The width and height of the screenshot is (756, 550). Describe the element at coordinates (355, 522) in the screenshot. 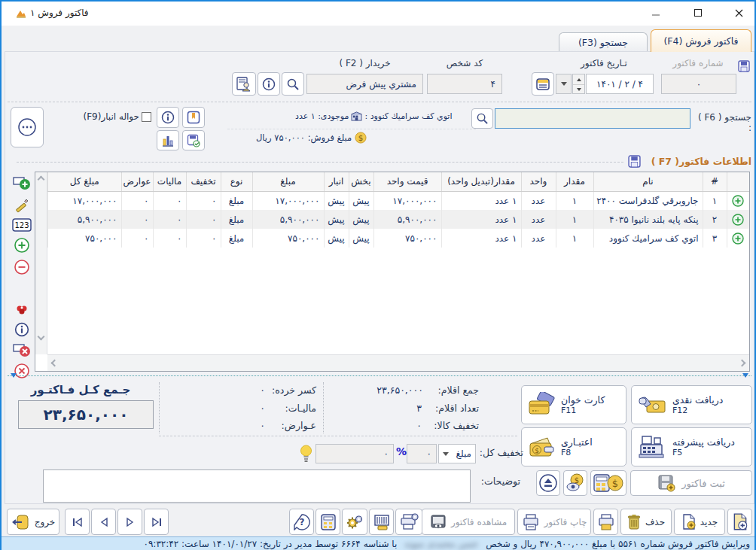

I see `settings-button` at that location.